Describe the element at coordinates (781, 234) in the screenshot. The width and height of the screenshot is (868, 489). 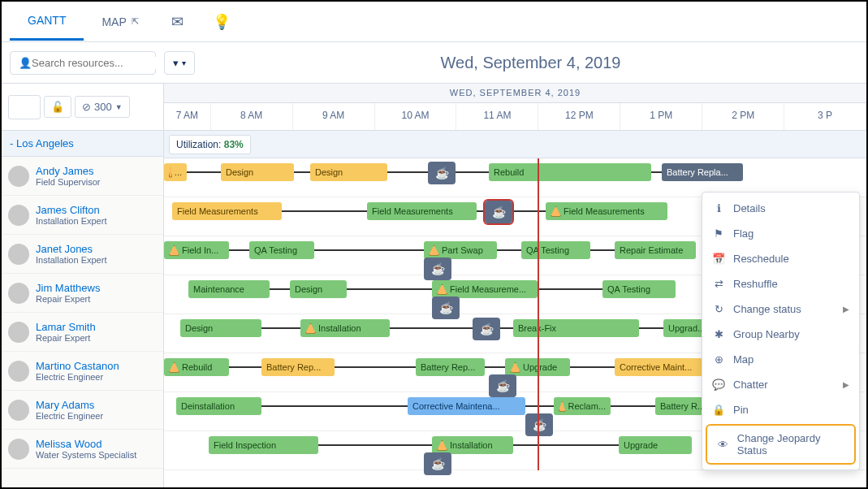
I see `menu-item-flag: ⚑ Flag` at that location.